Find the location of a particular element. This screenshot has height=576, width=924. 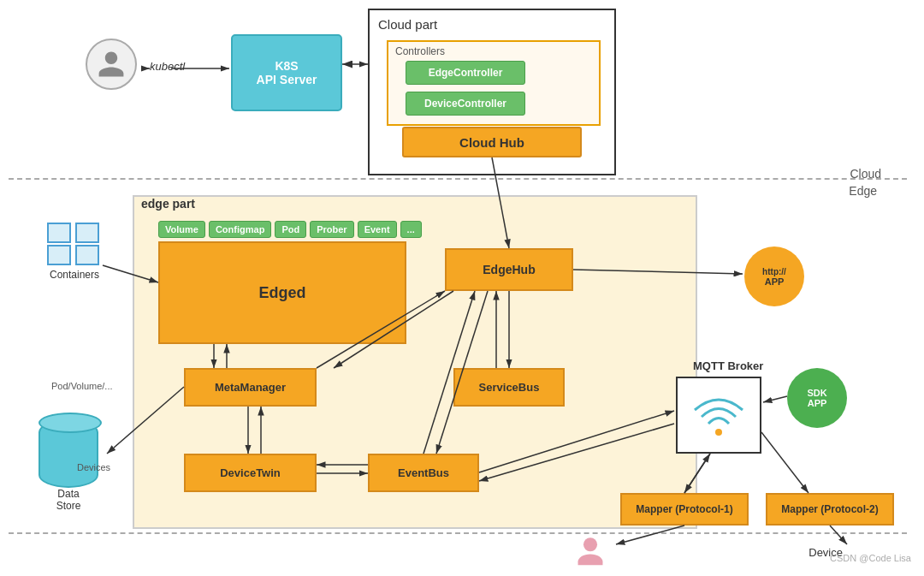

controllers-label: Controllers is located at coordinates (420, 51).